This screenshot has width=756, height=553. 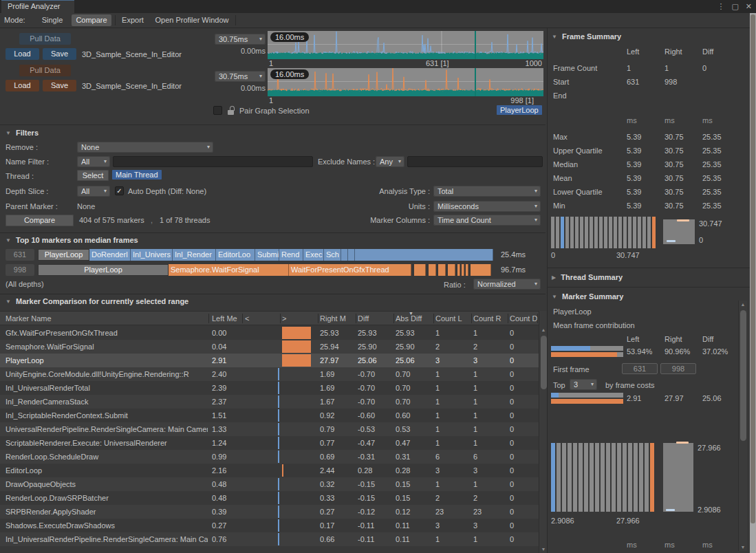 What do you see at coordinates (487, 206) in the screenshot?
I see `units-dropdown: Milliseconds▾` at bounding box center [487, 206].